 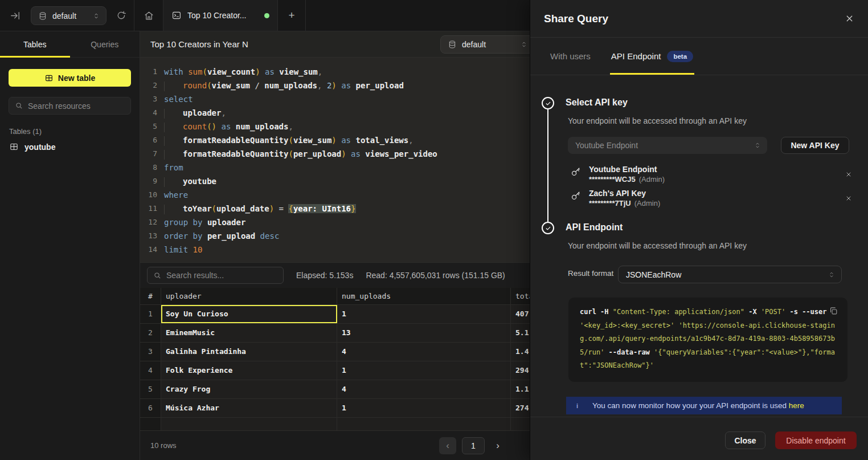 I want to click on sql-line: 13order by per_upload desc, so click(x=336, y=236).